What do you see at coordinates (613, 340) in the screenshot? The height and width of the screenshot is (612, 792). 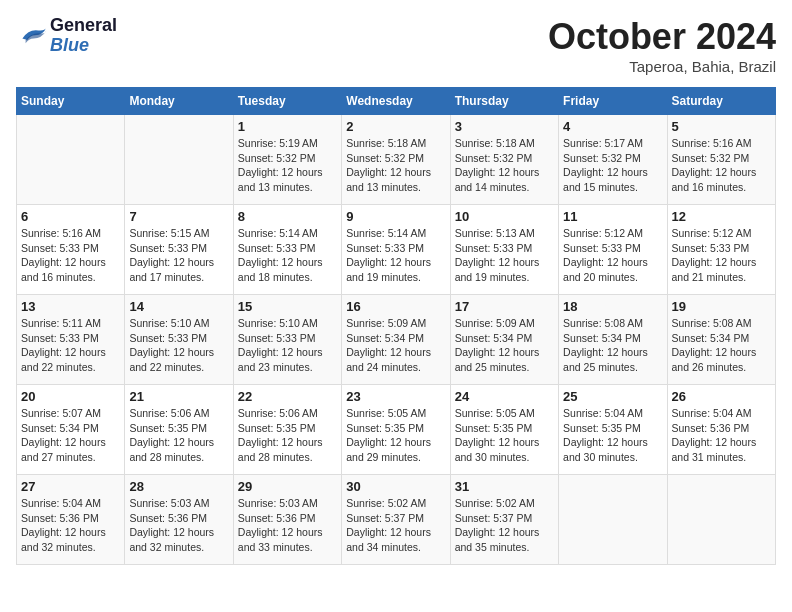 I see `calendar-cell: 18Sunrise: 5:08 AM Sunset: 5:34 PM Dayli…` at bounding box center [613, 340].